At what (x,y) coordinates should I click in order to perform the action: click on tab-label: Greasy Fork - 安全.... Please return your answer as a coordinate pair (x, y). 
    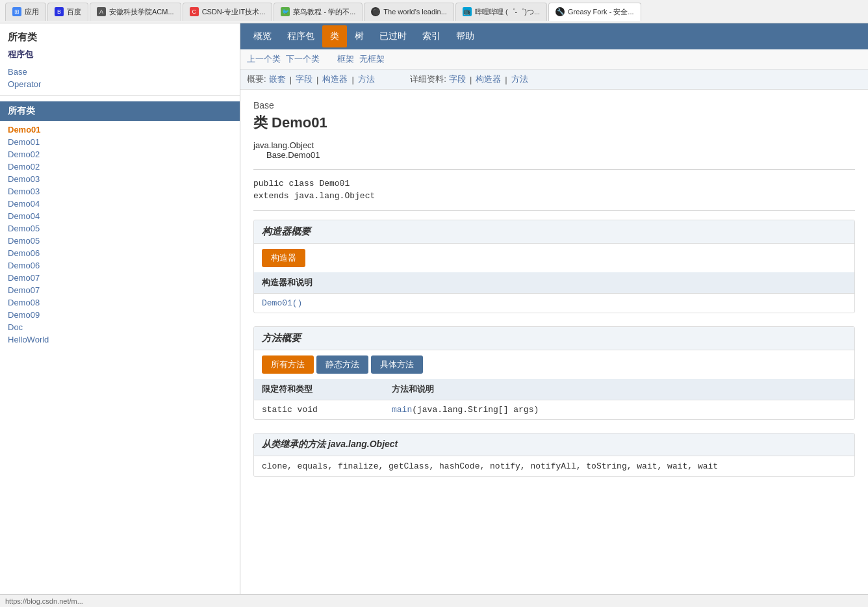
    Looking at the image, I should click on (600, 12).